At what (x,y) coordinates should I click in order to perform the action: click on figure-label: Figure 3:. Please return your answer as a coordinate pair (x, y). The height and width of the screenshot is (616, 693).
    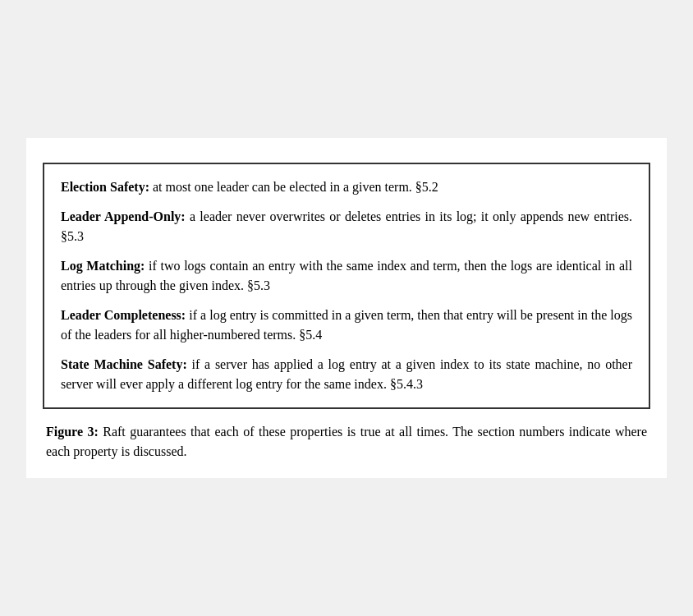
    Looking at the image, I should click on (72, 432).